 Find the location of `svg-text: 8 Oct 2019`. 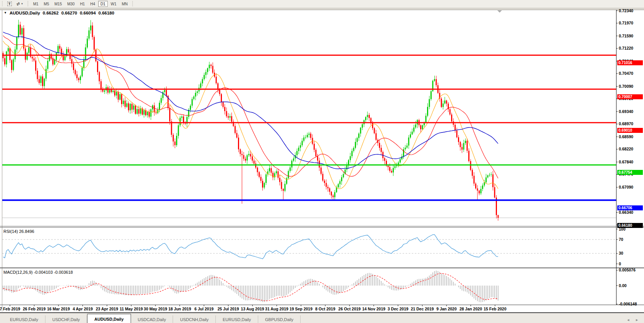

svg-text: 8 Oct 2019 is located at coordinates (325, 309).